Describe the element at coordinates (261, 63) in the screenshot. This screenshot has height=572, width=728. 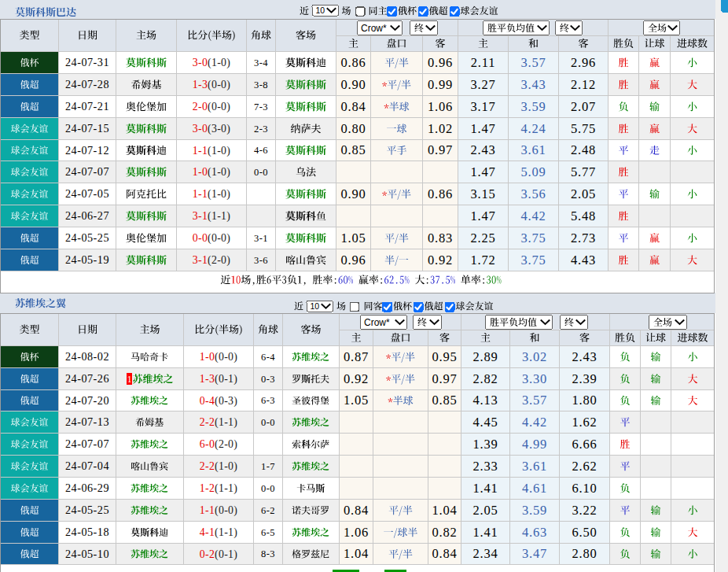
I see `svg-text: 3-4` at that location.